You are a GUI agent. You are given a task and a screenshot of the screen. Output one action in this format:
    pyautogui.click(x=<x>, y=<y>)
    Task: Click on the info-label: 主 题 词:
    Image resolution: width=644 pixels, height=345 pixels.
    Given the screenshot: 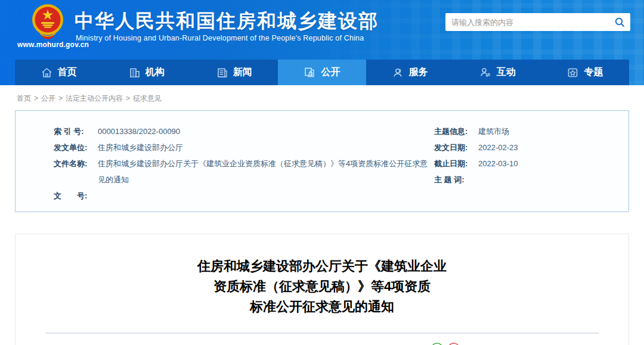 What is the action you would take?
    pyautogui.click(x=455, y=180)
    